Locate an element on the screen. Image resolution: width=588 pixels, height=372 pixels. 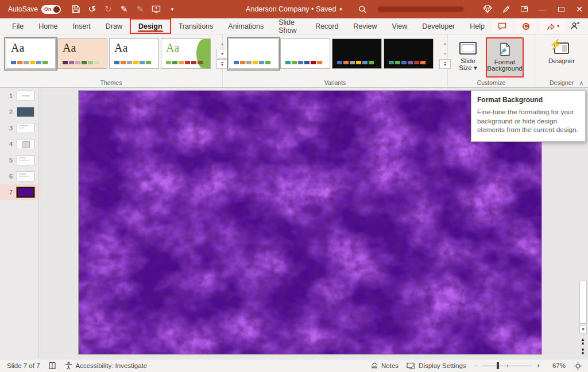
ink-pen-icon: ✎ is located at coordinates (124, 9).